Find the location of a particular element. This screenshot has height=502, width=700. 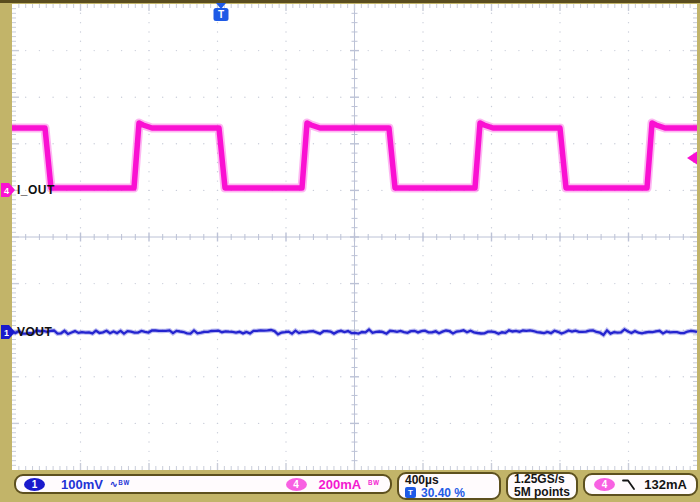

trigger-source-badge: 4 is located at coordinates (604, 484).